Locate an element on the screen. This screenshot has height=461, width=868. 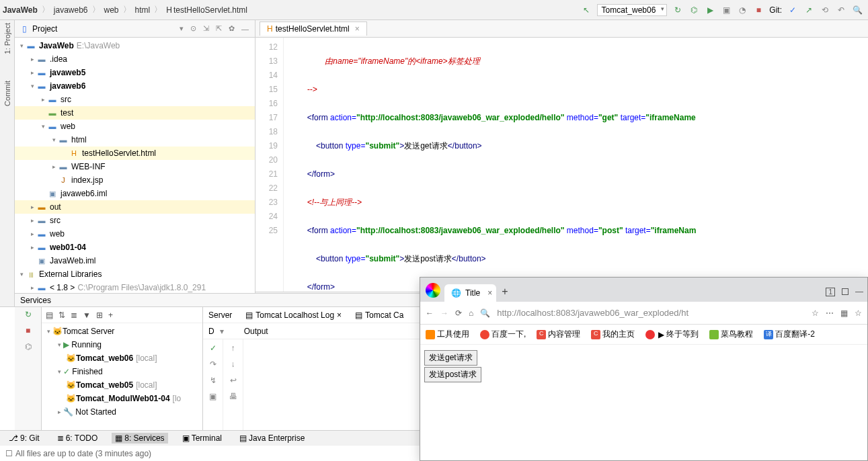
tree-root: JavaWeb is located at coordinates (56, 46).